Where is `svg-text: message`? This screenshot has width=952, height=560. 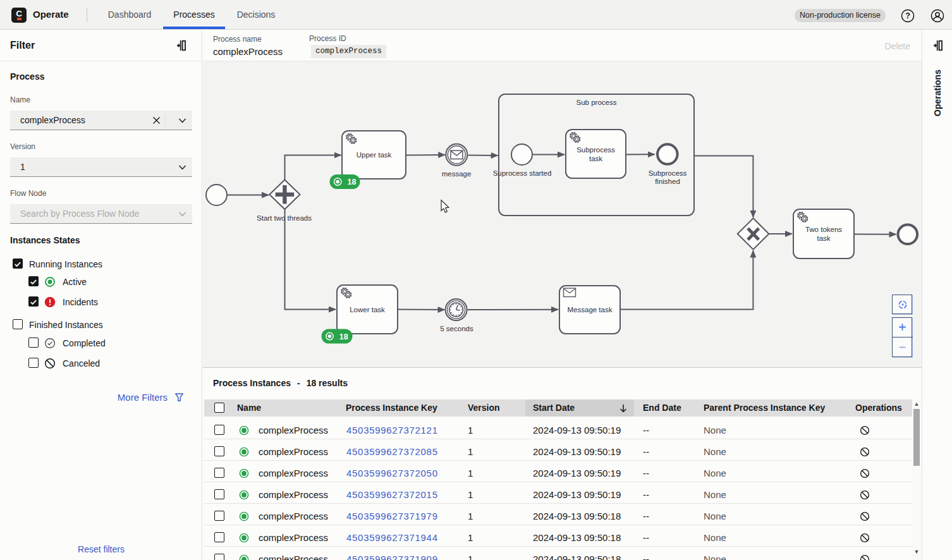
svg-text: message is located at coordinates (456, 174).